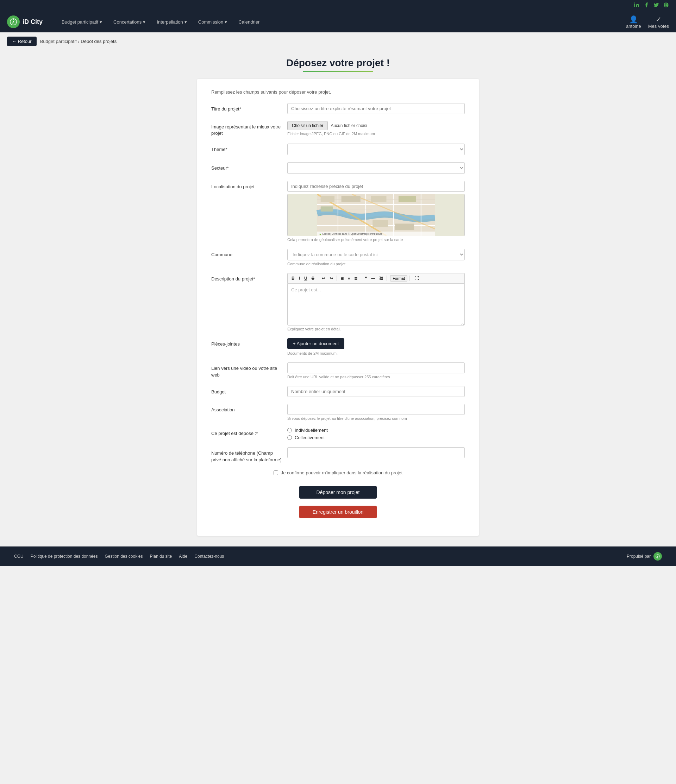  What do you see at coordinates (349, 278) in the screenshot?
I see `toolbar-list-unordered: ≡` at bounding box center [349, 278].